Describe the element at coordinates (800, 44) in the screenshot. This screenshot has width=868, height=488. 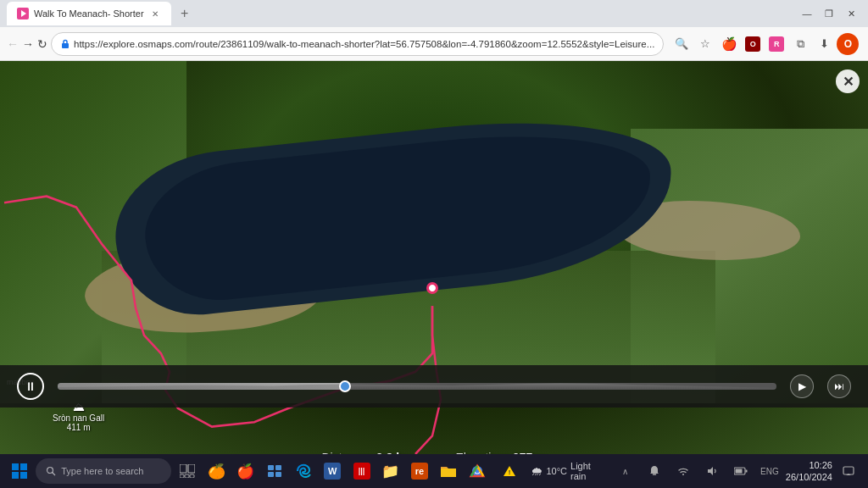
I see `extensions-btn: ⧉` at that location.